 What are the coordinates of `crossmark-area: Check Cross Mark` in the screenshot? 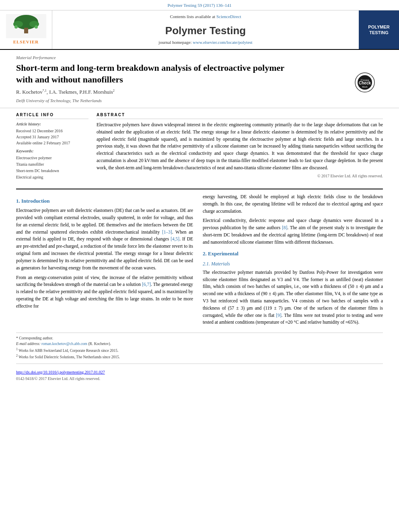 It's located at (365, 84).